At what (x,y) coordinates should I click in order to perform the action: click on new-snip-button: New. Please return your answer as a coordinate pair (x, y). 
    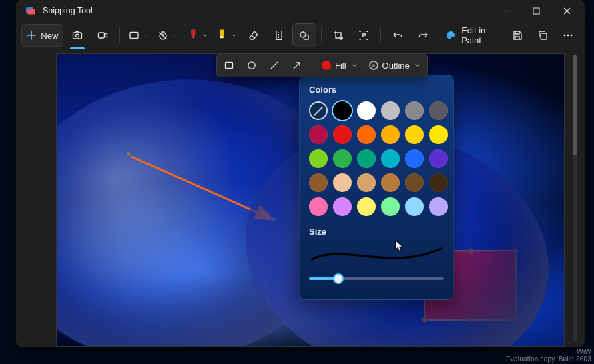
    Looking at the image, I should click on (43, 35).